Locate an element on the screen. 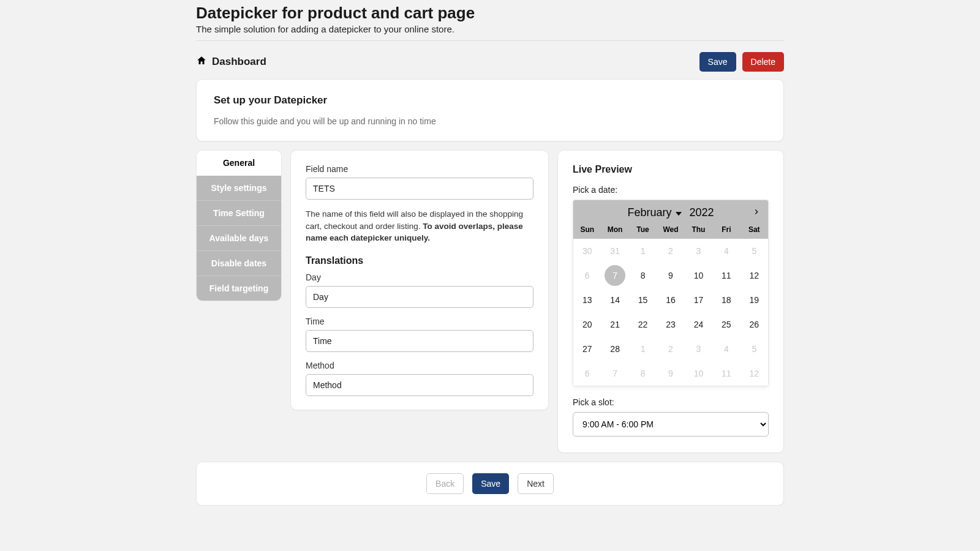 The height and width of the screenshot is (551, 980). calendar-day: 30 is located at coordinates (587, 251).